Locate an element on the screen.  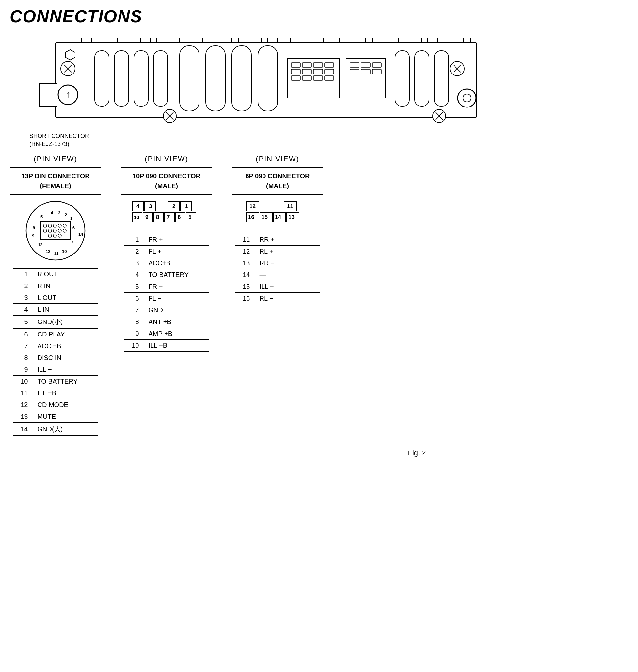
table-row: 1FR + is located at coordinates (167, 240).